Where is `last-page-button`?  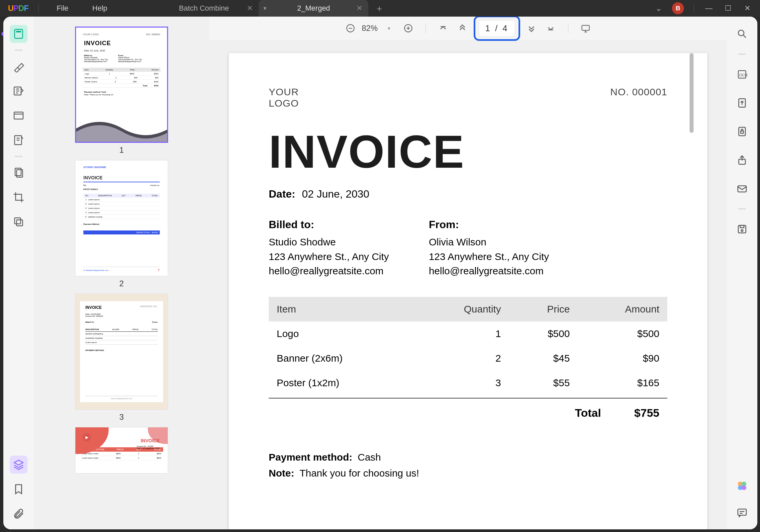
last-page-button is located at coordinates (551, 28).